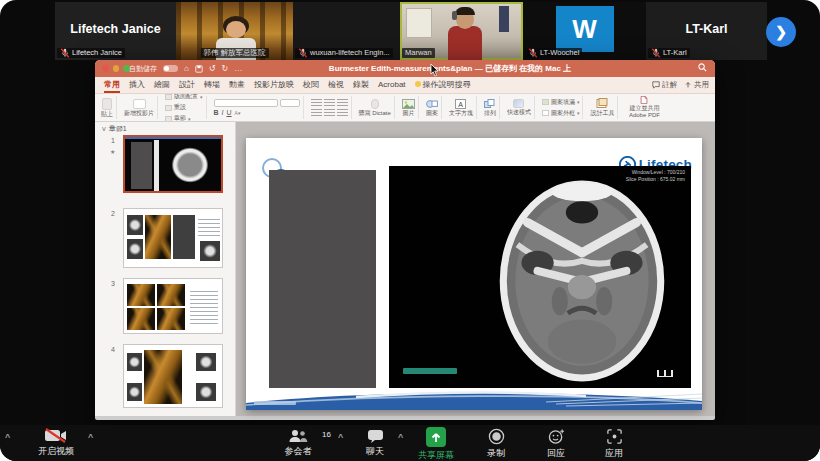 The width and height of the screenshot is (820, 461). What do you see at coordinates (781, 32) in the screenshot?
I see `next-participants-page-button: ❯` at bounding box center [781, 32].